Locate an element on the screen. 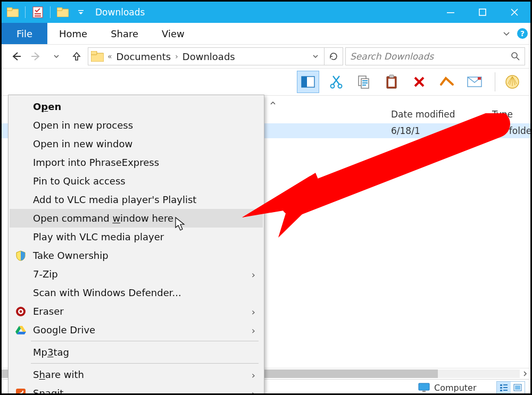  monitor-icon is located at coordinates (424, 388).